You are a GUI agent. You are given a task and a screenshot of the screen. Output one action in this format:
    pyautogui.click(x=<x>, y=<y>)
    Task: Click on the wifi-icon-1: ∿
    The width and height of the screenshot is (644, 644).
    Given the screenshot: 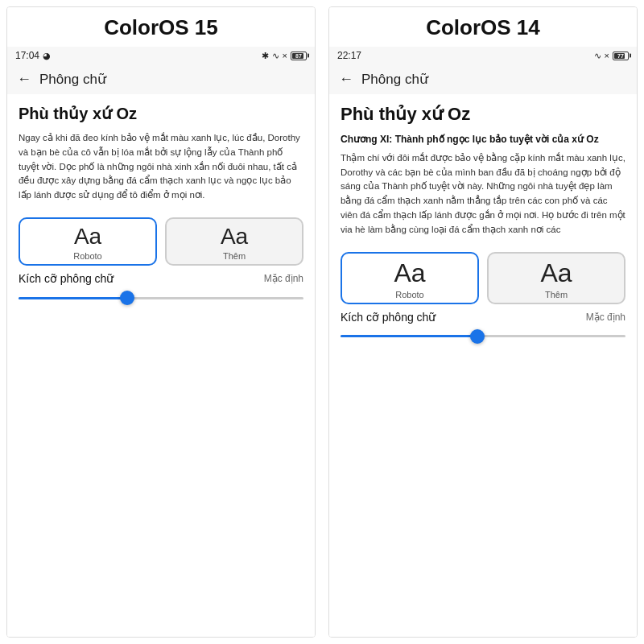 What is the action you would take?
    pyautogui.click(x=275, y=56)
    